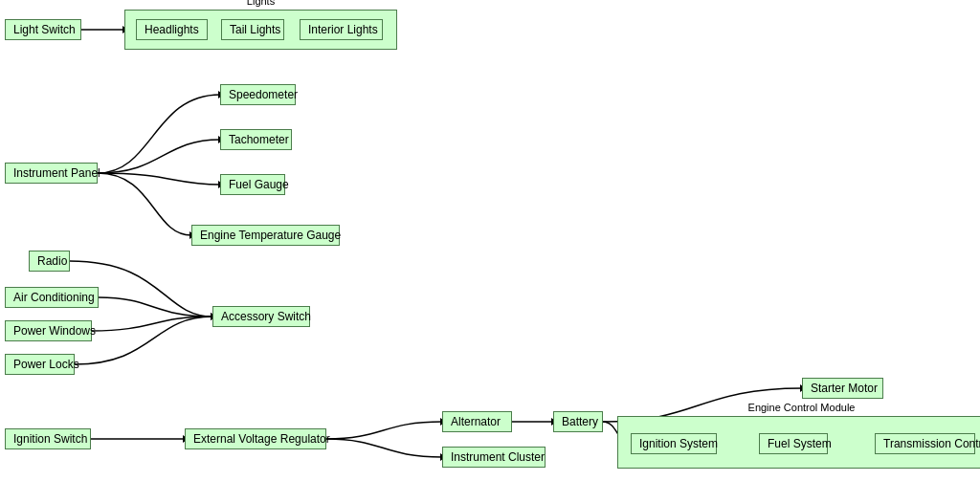 The height and width of the screenshot is (481, 980). What do you see at coordinates (260, 4) in the screenshot?
I see `lights-group-label: Lights` at bounding box center [260, 4].